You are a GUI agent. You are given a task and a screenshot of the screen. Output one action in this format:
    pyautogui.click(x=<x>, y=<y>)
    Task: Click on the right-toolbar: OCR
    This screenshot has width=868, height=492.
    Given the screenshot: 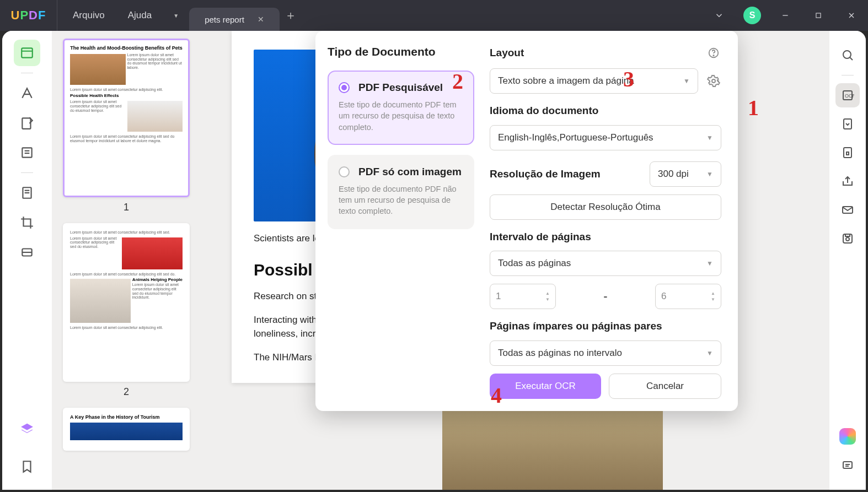 What is the action you would take?
    pyautogui.click(x=848, y=260)
    